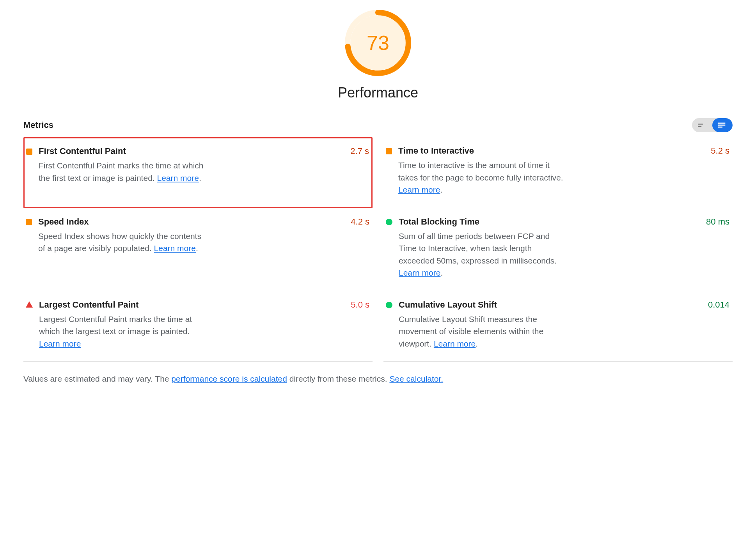 This screenshot has width=756, height=559. What do you see at coordinates (378, 93) in the screenshot?
I see `section-title: Performance` at bounding box center [378, 93].